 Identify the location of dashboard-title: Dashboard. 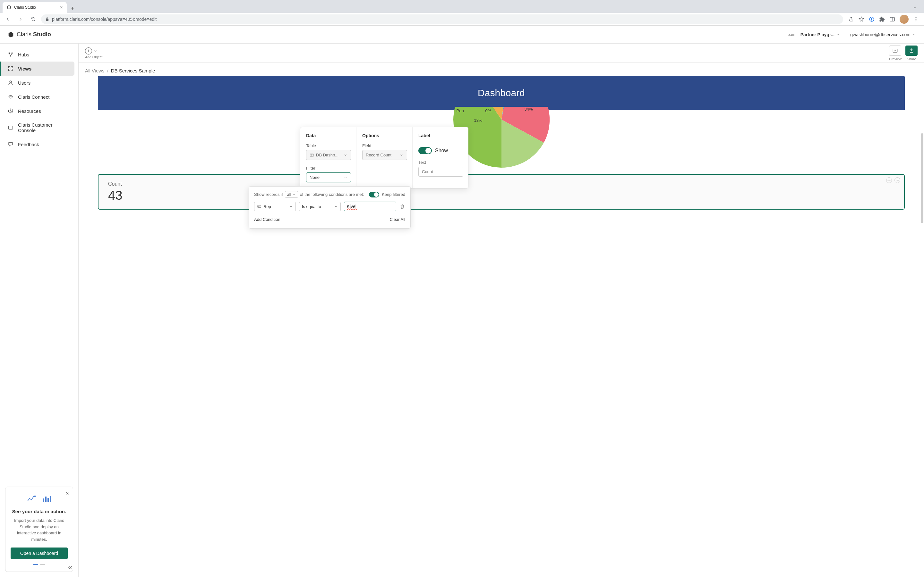
(501, 93).